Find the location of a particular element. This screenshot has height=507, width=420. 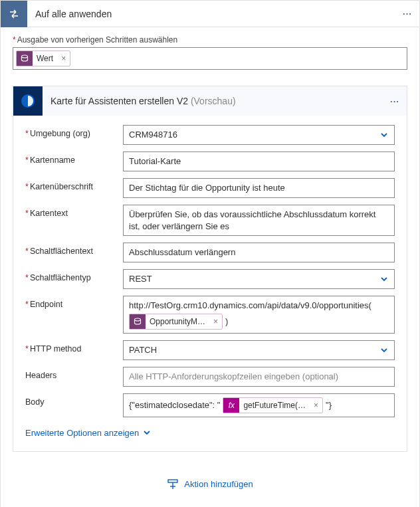

token-getfuturetime: fx getFutureTime(… × is located at coordinates (272, 405).